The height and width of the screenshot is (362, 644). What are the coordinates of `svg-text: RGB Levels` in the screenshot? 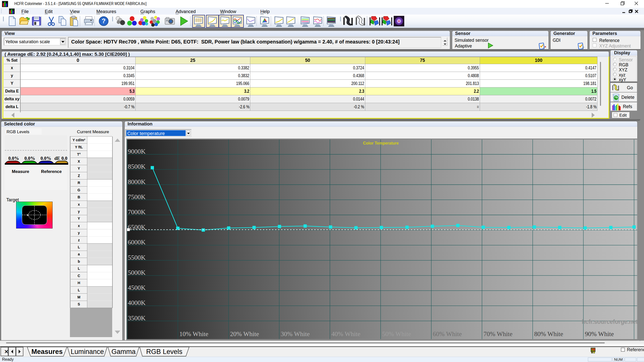 It's located at (164, 352).